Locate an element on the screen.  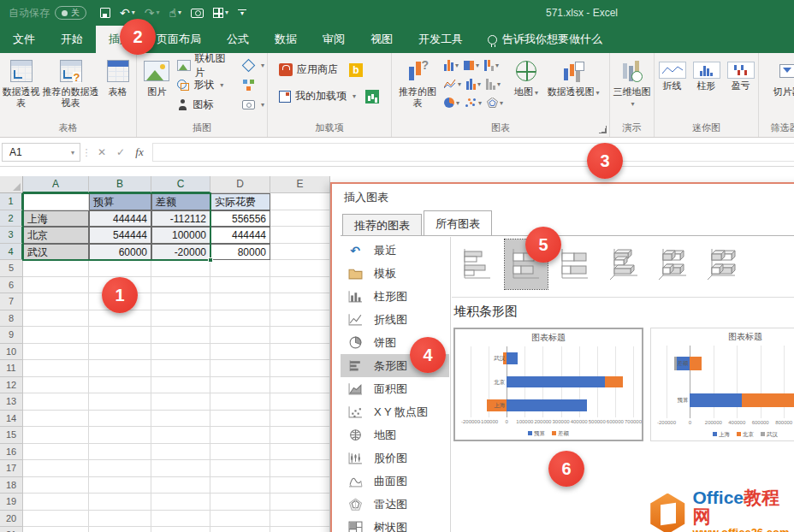
sparkline-column-button: 柱形 is located at coordinates (707, 75).